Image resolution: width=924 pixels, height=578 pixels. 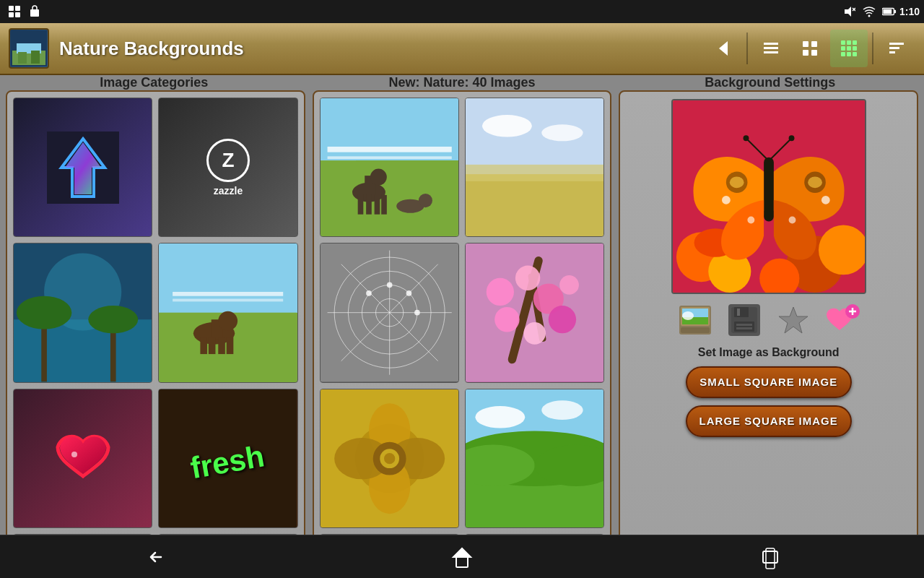 What do you see at coordinates (849, 48) in the screenshot?
I see `grid-large-view-button` at bounding box center [849, 48].